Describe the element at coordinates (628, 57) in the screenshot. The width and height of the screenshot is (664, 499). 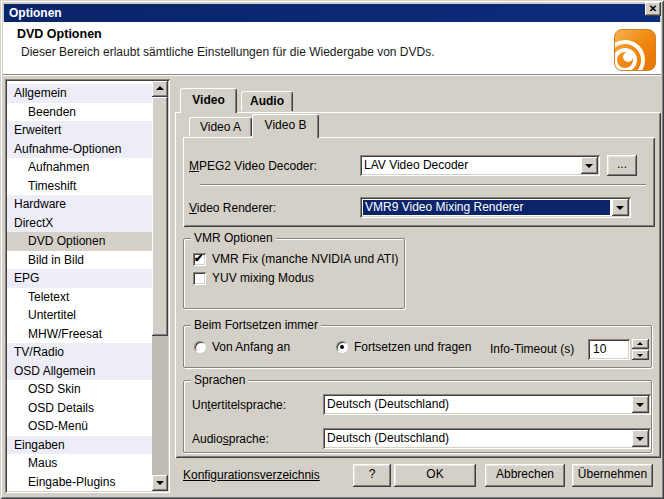
I see `logo-dot` at that location.